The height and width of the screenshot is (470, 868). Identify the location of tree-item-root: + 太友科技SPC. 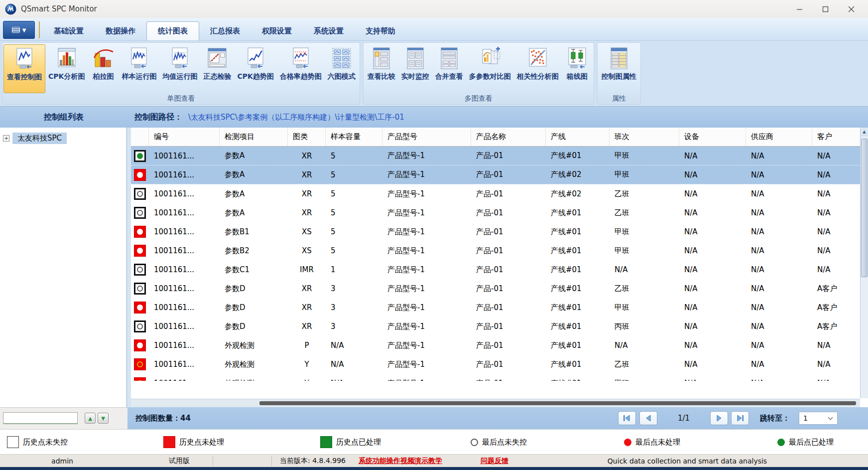
(63, 138).